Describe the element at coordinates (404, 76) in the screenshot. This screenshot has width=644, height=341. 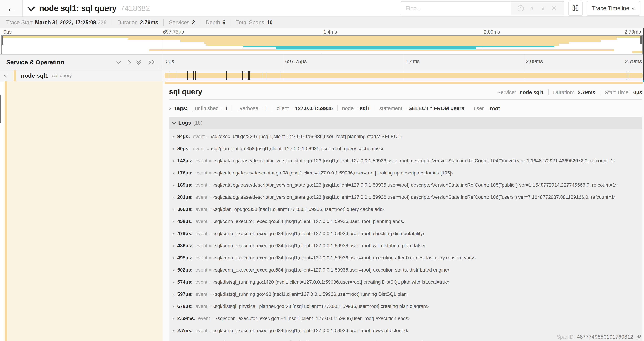
I see `span-duration-bar` at that location.